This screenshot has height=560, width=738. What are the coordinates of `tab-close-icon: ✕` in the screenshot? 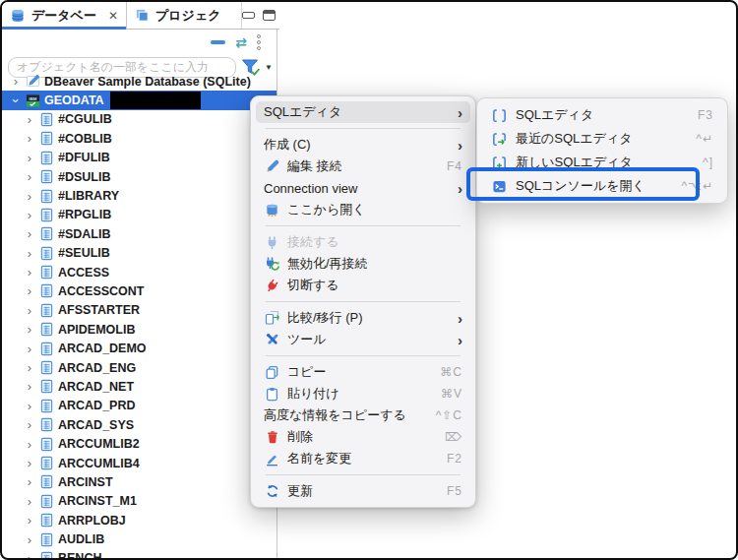 It's located at (113, 16).